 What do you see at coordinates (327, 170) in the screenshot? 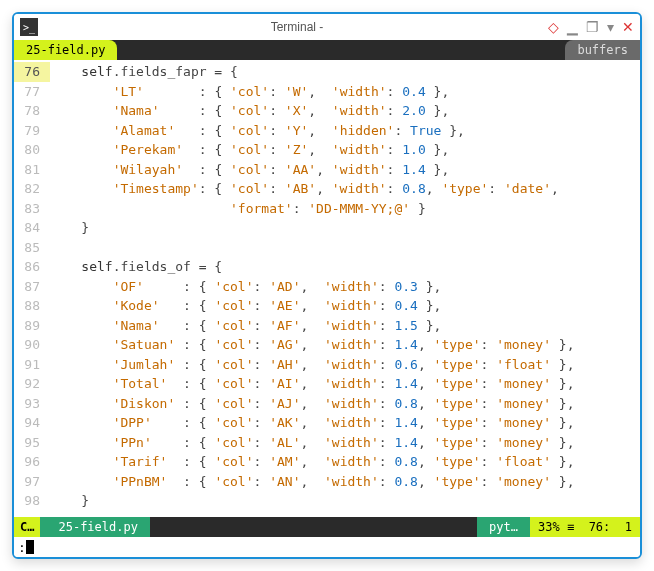
I see `code-line: 81 'Wilayah' : { 'col': 'AA', 'width': 1…` at bounding box center [327, 170].